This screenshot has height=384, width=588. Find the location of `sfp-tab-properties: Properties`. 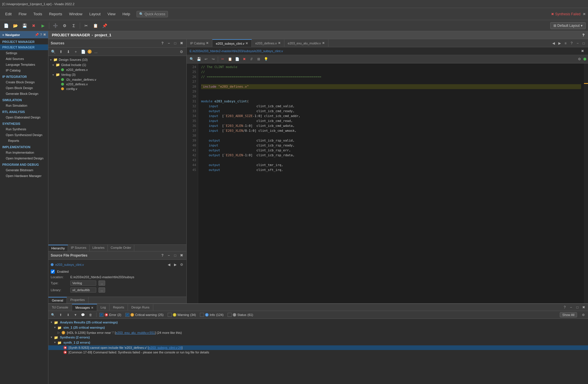

sfp-tab-properties: Properties is located at coordinates (78, 300).